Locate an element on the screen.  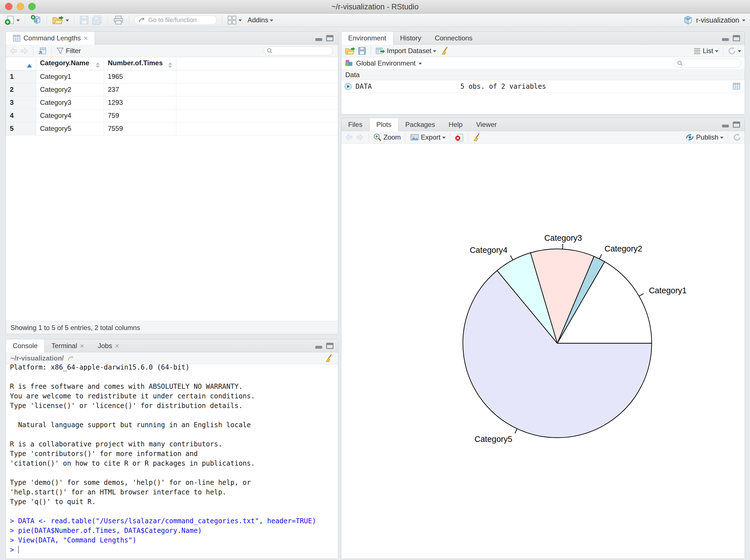
tab-environment: Environment is located at coordinates (368, 38).